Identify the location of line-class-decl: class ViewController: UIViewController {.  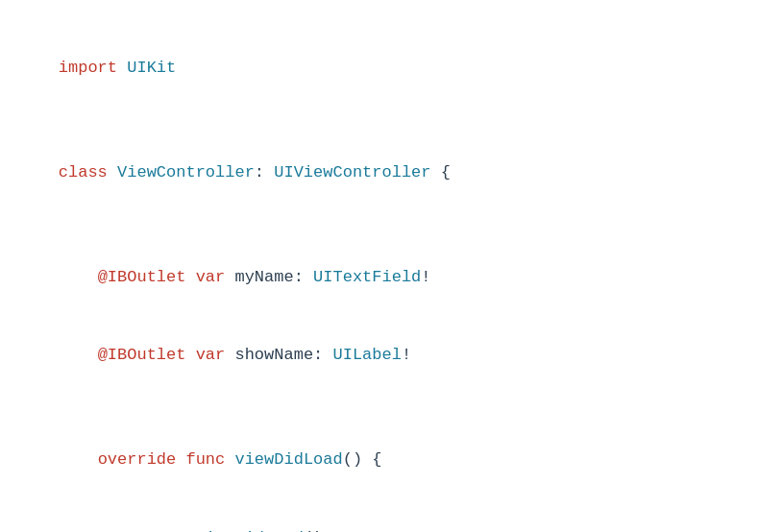
(391, 173).